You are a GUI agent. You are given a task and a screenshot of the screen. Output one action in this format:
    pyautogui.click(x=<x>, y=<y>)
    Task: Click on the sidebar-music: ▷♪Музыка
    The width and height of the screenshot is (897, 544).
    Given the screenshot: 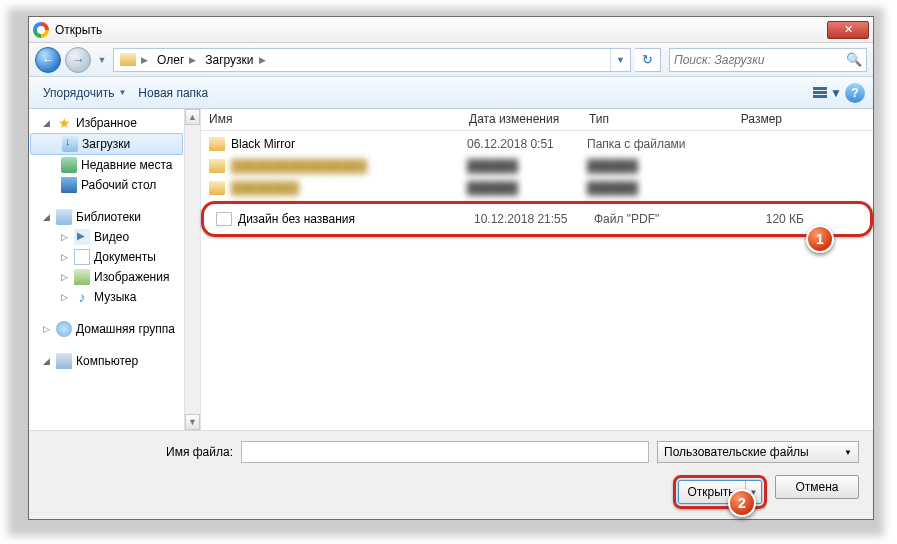 What is the action you would take?
    pyautogui.click(x=114, y=297)
    